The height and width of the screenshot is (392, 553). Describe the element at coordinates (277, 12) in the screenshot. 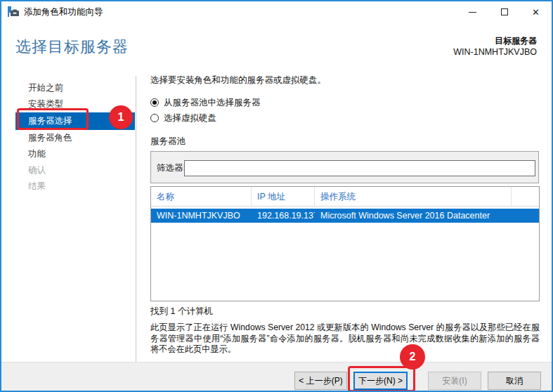

I see `title-bar: 添加角色和功能向导 ✕` at that location.